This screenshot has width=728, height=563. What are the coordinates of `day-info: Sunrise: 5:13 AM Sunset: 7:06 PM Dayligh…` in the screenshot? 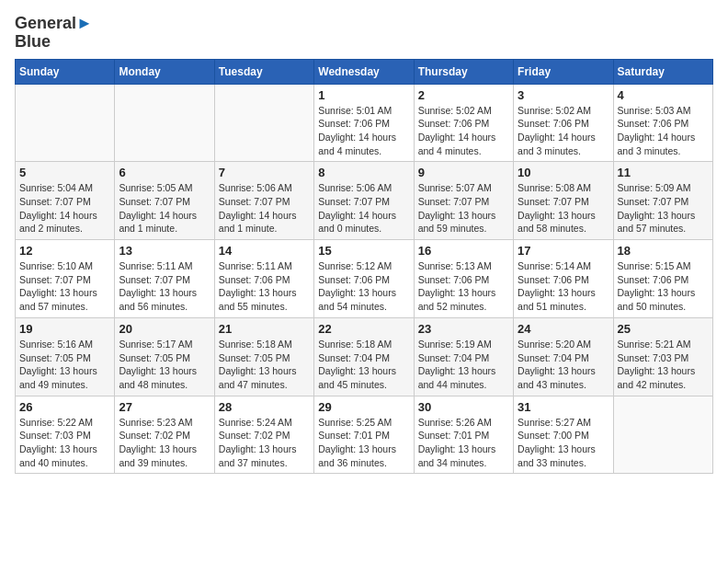 It's located at (463, 287).